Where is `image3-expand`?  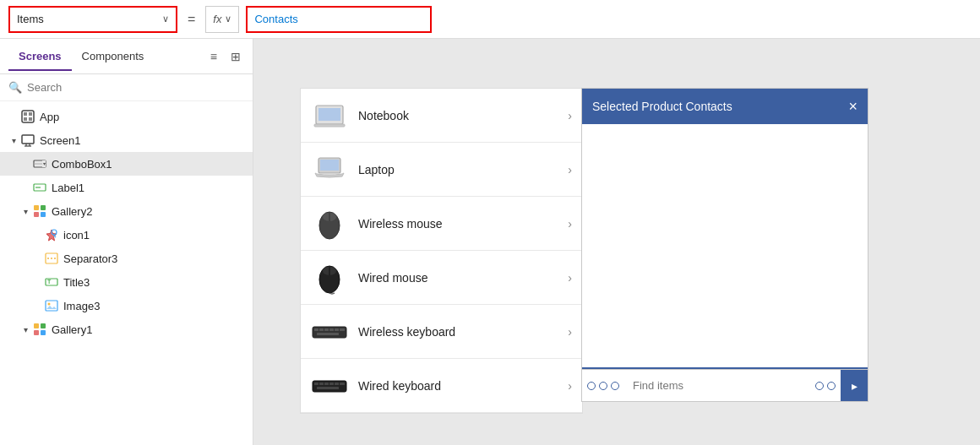 image3-expand is located at coordinates (37, 306).